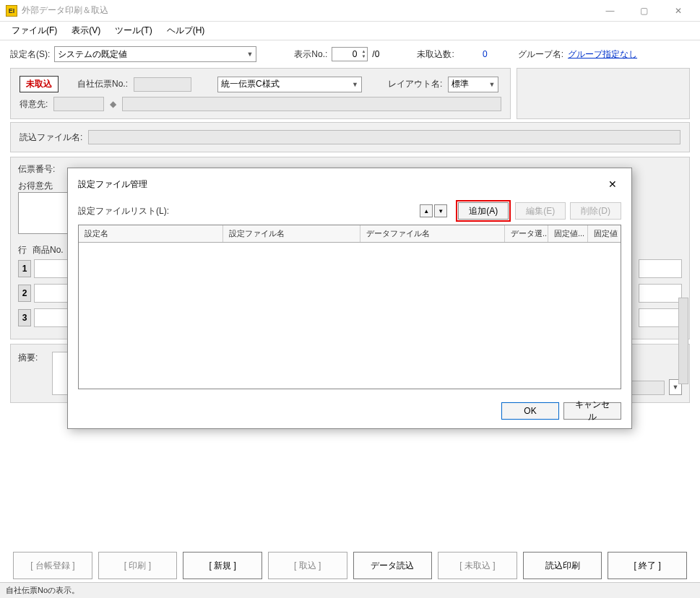 The height and width of the screenshot is (598, 700). Describe the element at coordinates (595, 211) in the screenshot. I see `delete-button: 削除(D)` at that location.